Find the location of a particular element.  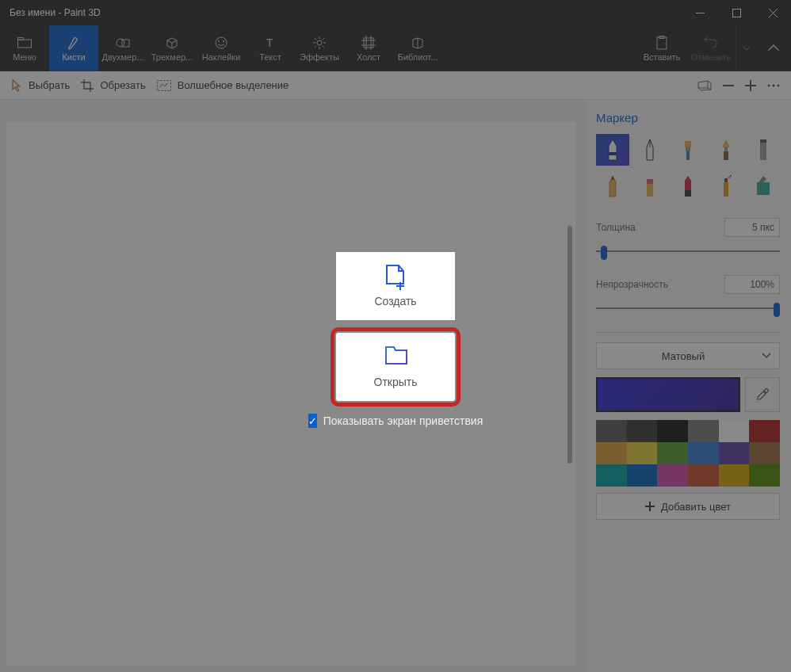

text-icon: T is located at coordinates (270, 43).